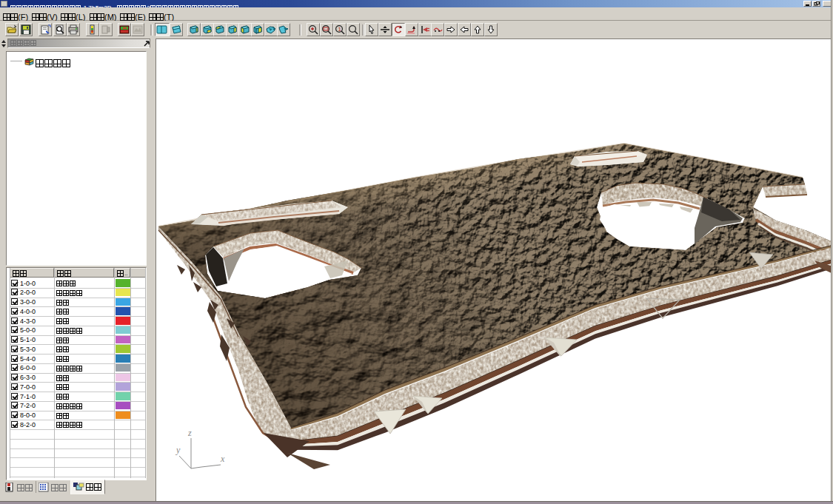  What do you see at coordinates (341, 30) in the screenshot?
I see `svg-text: 1` at bounding box center [341, 30].